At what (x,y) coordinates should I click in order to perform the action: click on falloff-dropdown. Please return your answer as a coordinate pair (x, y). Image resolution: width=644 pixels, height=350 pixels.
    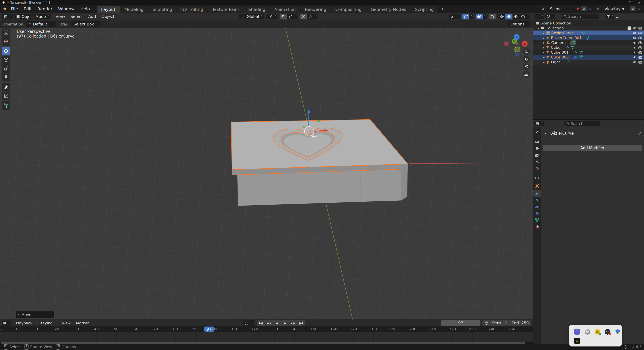
    Looking at the image, I should click on (311, 16).